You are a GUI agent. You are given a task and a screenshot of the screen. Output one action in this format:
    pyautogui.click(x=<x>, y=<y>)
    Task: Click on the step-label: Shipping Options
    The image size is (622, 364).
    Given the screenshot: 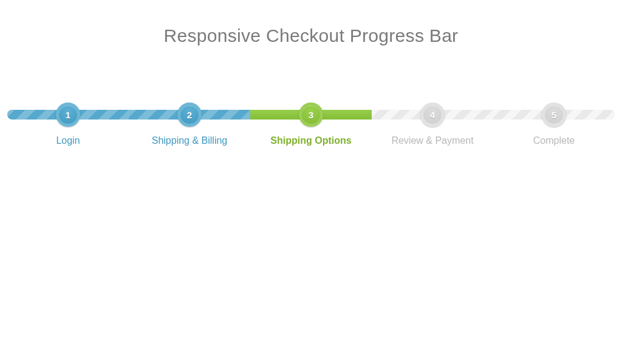 What is the action you would take?
    pyautogui.click(x=311, y=141)
    